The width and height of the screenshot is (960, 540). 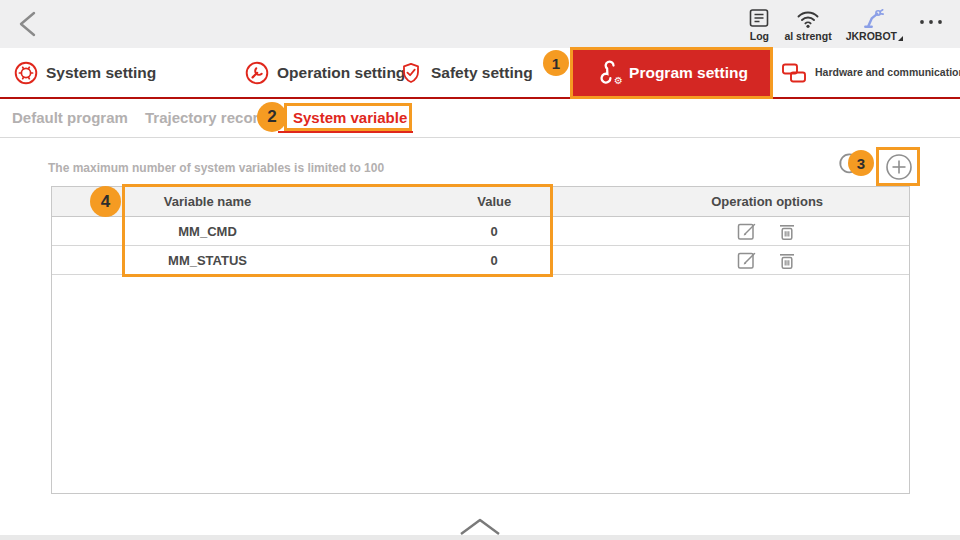 What do you see at coordinates (480, 118) in the screenshot?
I see `sub-nav: Default program Trajectory record System…` at bounding box center [480, 118].